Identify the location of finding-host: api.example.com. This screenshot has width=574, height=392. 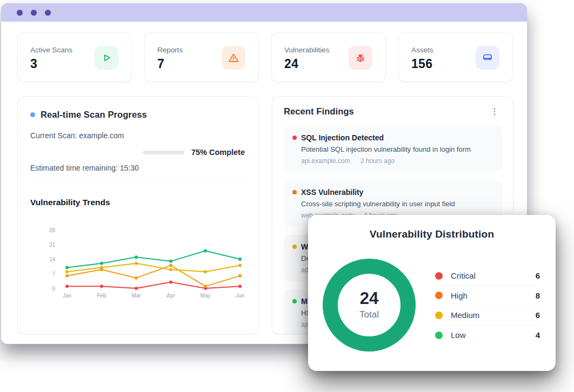
(325, 161).